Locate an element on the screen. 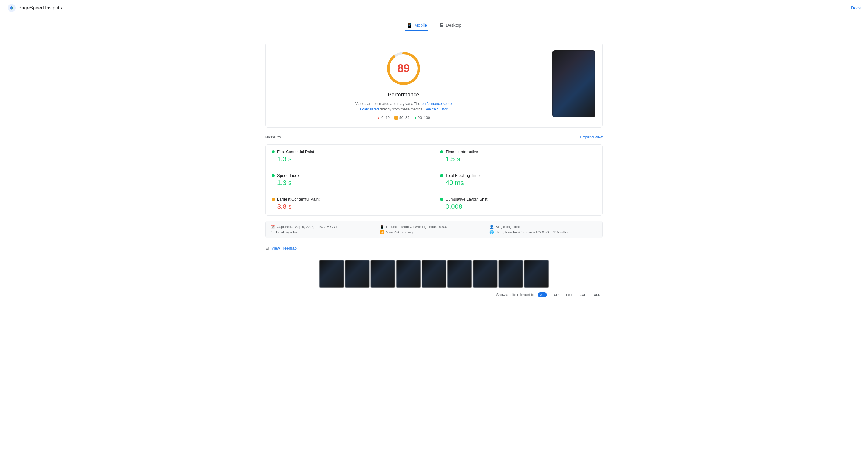 The width and height of the screenshot is (868, 465). legend-green-range: 90–100 is located at coordinates (424, 118).